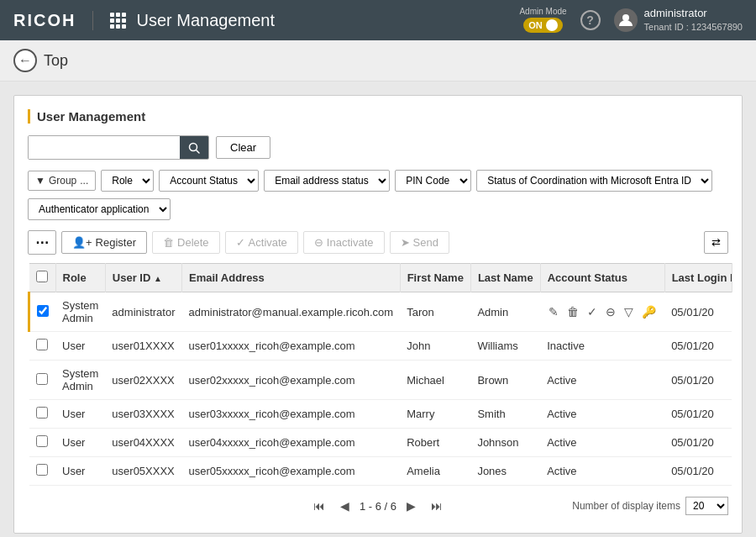 This screenshot has width=756, height=537. Describe the element at coordinates (42, 276) in the screenshot. I see `select-all-checkbox` at that location.